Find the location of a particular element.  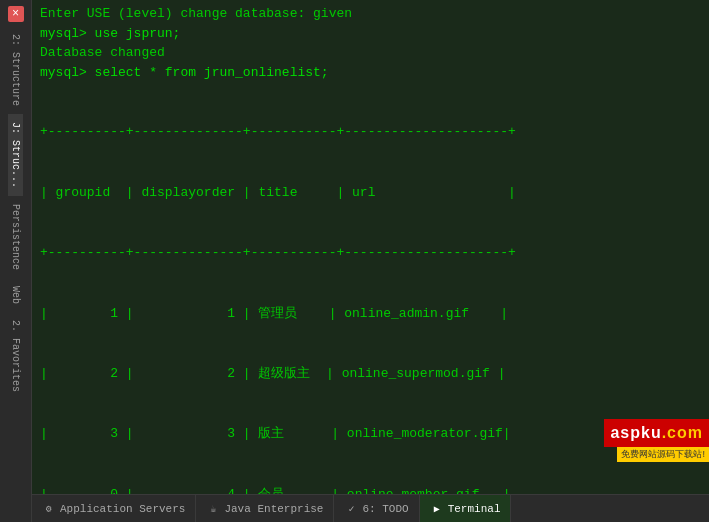

tab-java-enterprise: ☕ Java Enterprise is located at coordinates (265, 508).